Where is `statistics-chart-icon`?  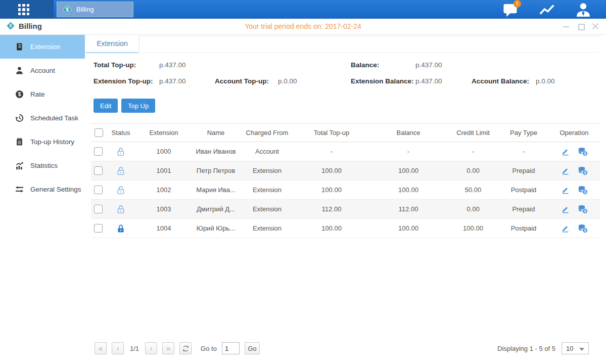
statistics-chart-icon is located at coordinates (547, 10).